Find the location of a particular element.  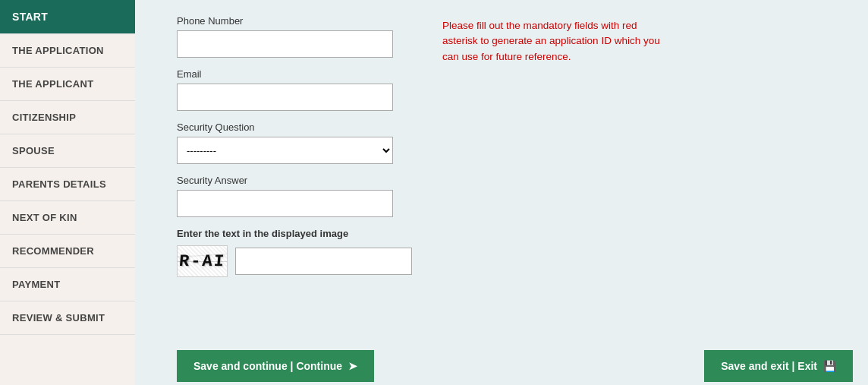

captcha-input is located at coordinates (323, 261).